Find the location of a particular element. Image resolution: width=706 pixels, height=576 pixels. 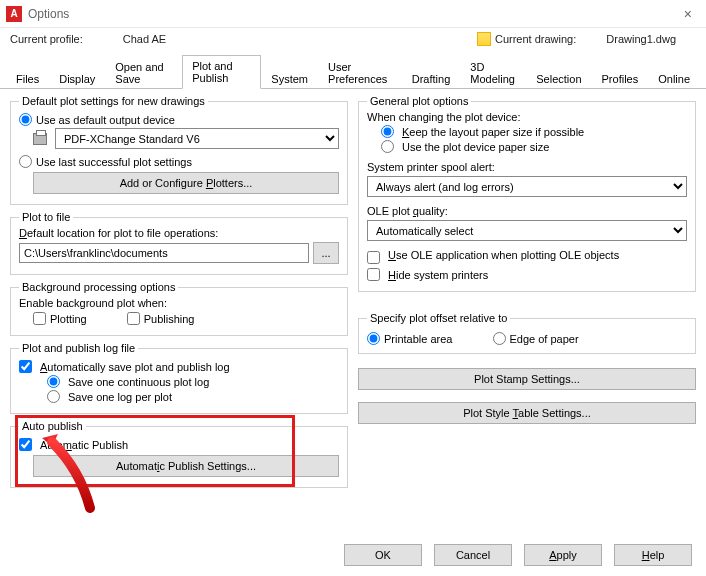

group-log-file: Plot and publish log file Automatically … is located at coordinates (179, 378).